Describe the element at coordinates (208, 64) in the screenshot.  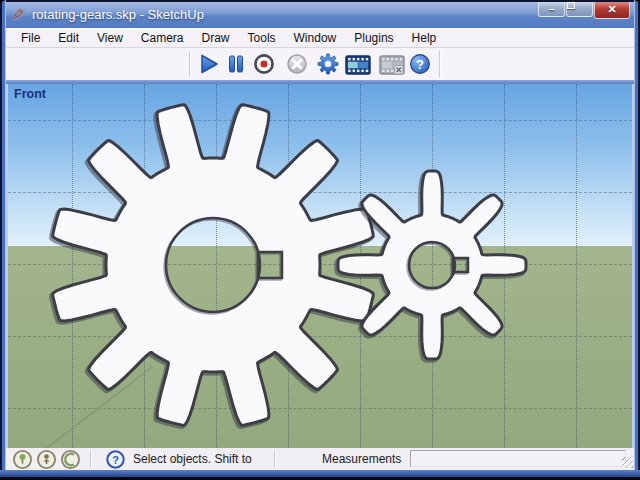
I see `play-button` at that location.